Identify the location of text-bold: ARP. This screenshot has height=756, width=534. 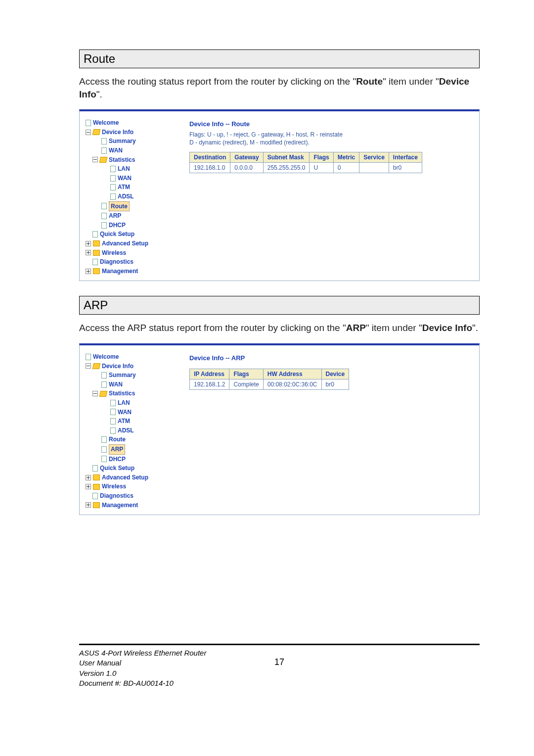
(356, 328).